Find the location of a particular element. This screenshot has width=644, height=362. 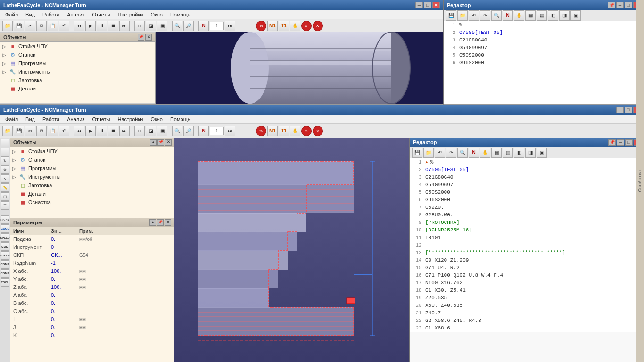

tree-item-blank: ◻ Заготовка is located at coordinates (77, 80).